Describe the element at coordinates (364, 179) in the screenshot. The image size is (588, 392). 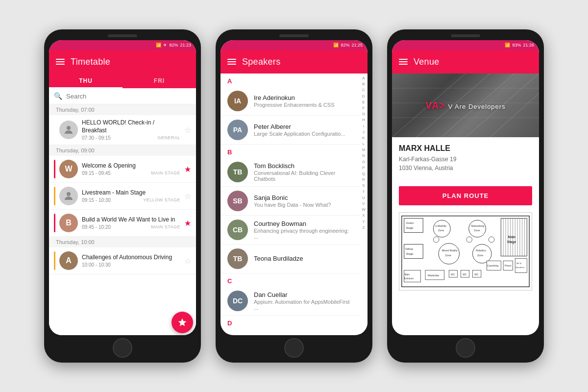
I see `alpha-r: R` at that location.